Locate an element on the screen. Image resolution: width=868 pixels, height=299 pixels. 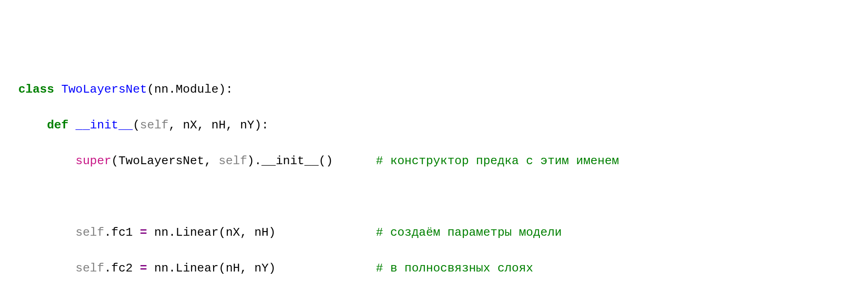
class-name: TwoLayersNet is located at coordinates (104, 89).